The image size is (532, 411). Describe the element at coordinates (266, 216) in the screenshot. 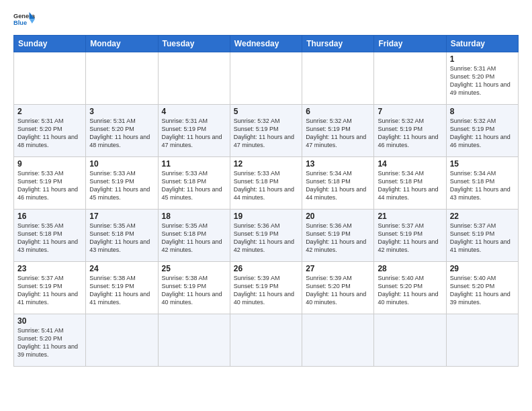

I see `day-number: 19` at that location.